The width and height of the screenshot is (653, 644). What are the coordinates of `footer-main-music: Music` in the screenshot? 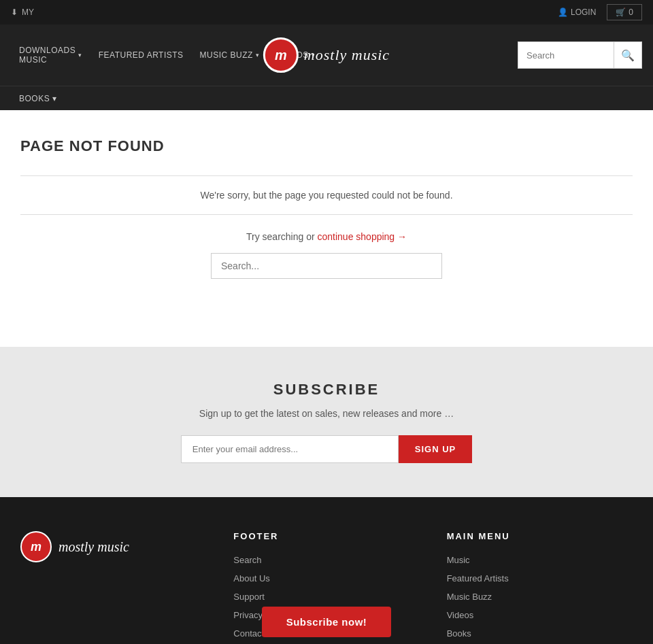 It's located at (540, 560).